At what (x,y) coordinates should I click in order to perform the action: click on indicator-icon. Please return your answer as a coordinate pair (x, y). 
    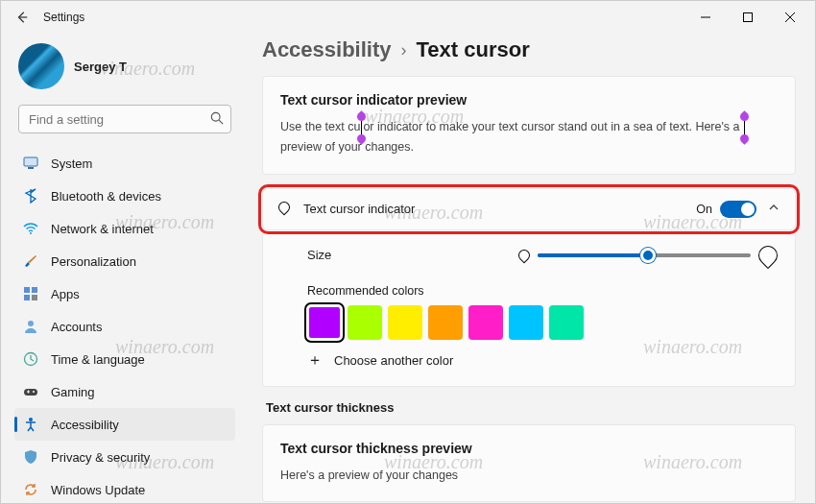
    Looking at the image, I should click on (284, 209).